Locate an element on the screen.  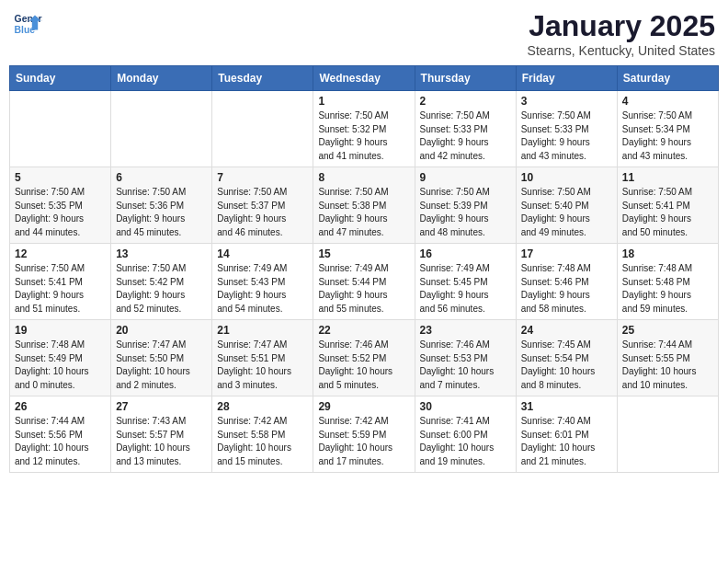
day-number: 20 is located at coordinates (162, 330).